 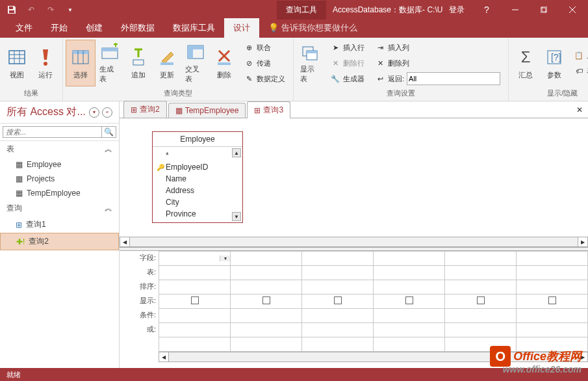 I want to click on field-name: Name, so click(x=198, y=179).